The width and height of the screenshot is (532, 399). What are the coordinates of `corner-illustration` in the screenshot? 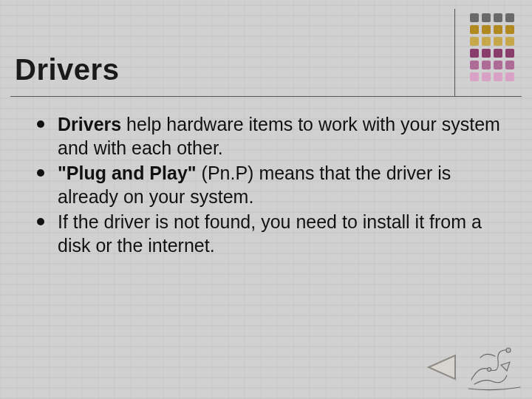 It's located at (494, 364).